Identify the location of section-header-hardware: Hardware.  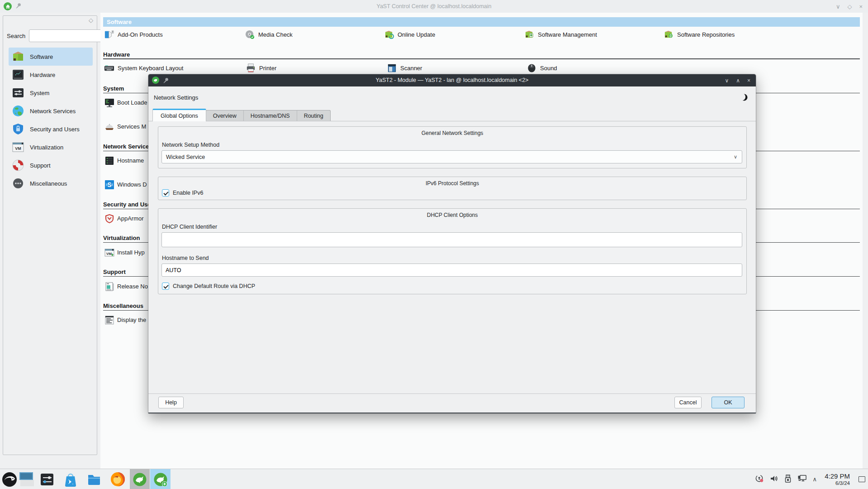
(481, 55).